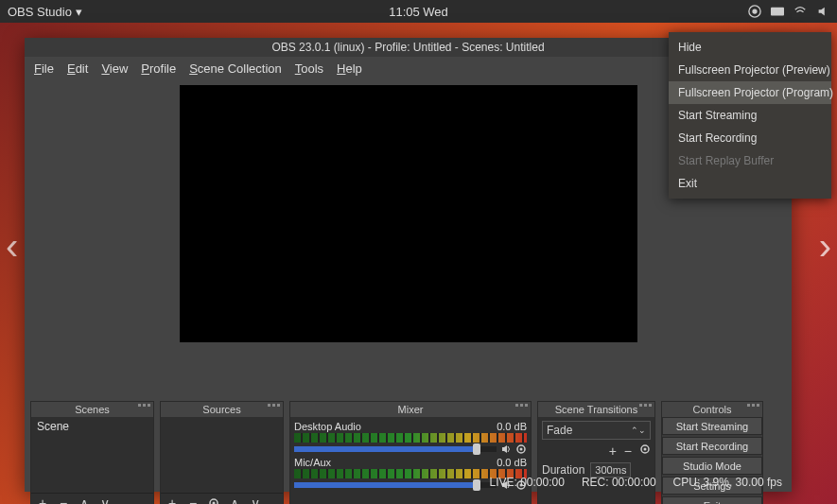 The width and height of the screenshot is (837, 504). What do you see at coordinates (309, 68) in the screenshot?
I see `menu-tools: Tools` at bounding box center [309, 68].